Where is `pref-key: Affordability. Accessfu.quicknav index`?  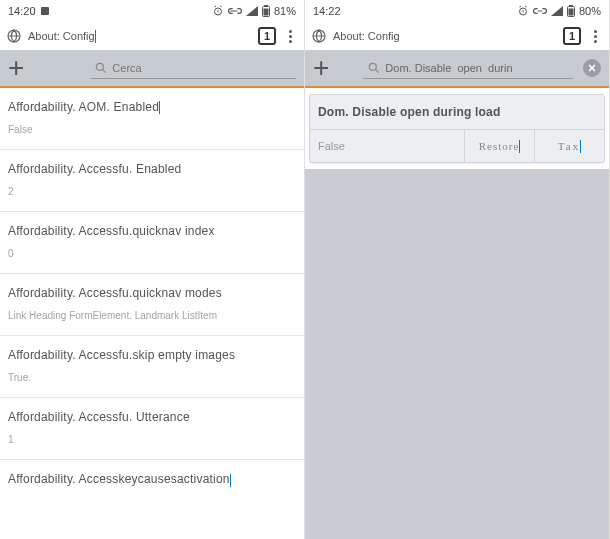 pref-key: Affordability. Accessfu.quicknav index is located at coordinates (152, 230).